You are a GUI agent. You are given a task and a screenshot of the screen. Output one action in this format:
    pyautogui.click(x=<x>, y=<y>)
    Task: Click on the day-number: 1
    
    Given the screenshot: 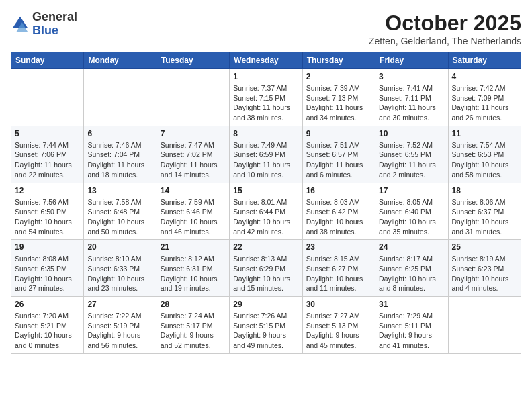 What is the action you would take?
    pyautogui.click(x=266, y=77)
    